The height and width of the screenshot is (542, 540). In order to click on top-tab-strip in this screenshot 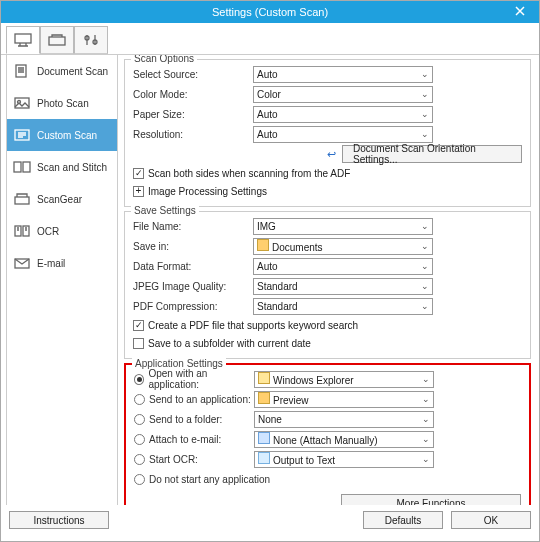, I will do `click(270, 39)`.